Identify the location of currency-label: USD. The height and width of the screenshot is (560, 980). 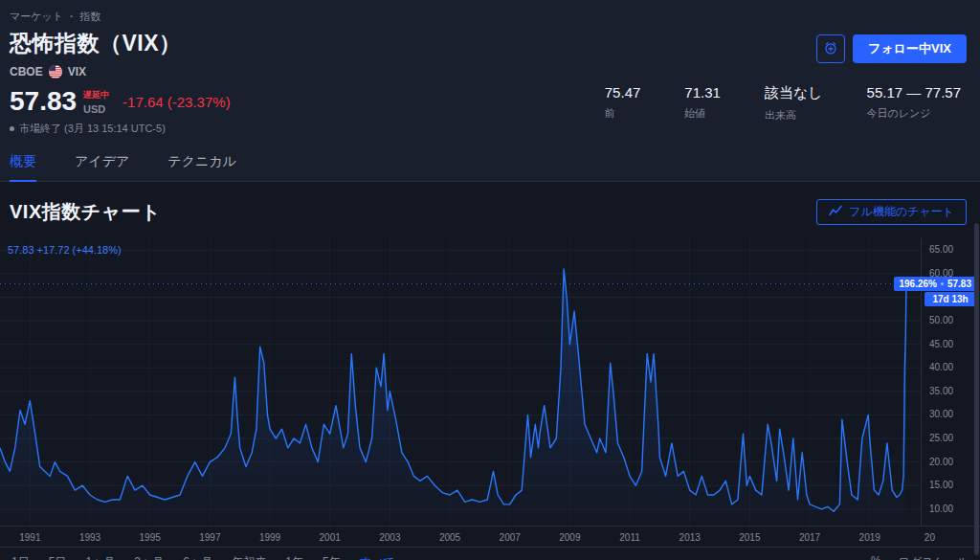
(96, 109).